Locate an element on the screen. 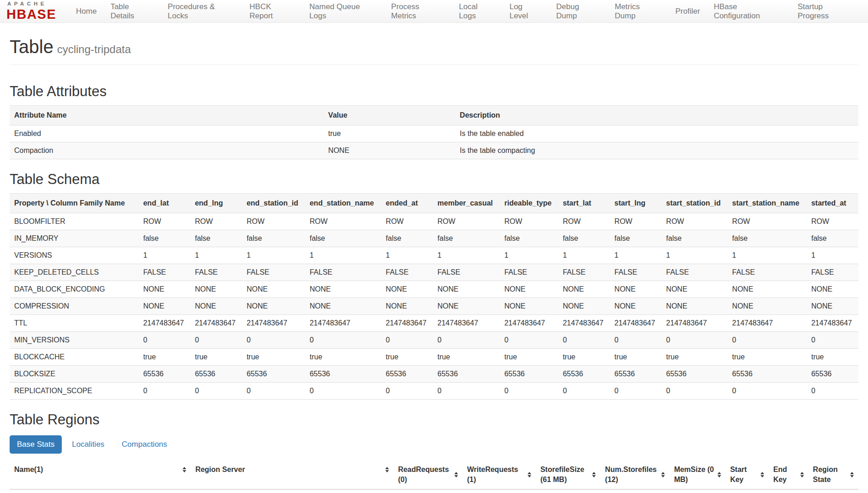  regions-column-readrequests-0: ReadRequests (0) is located at coordinates (428, 475).